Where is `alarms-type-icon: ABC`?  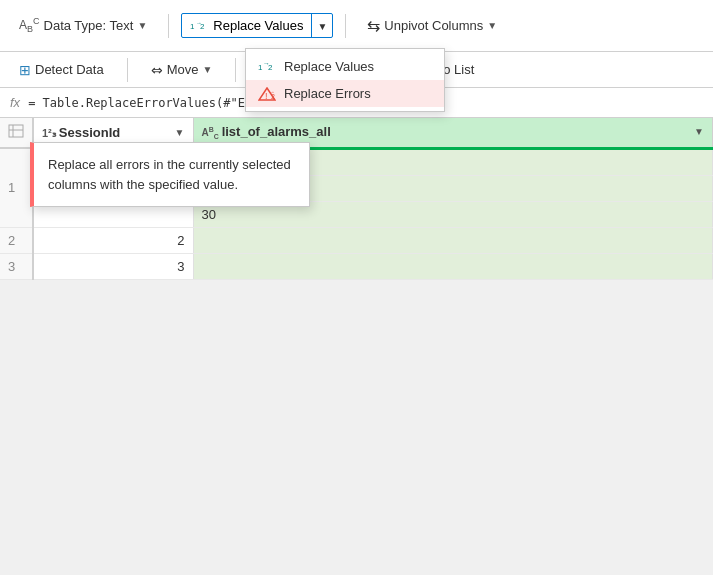
alarms-type-icon: ABC is located at coordinates (212, 132).